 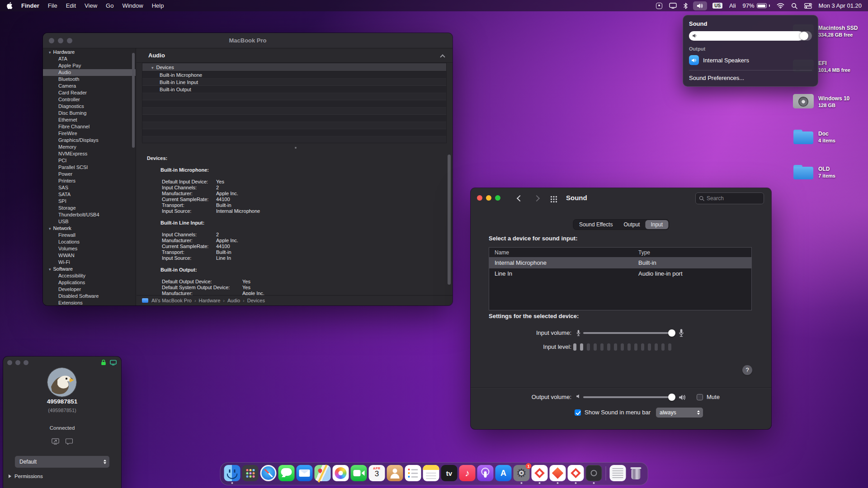 I want to click on sidebar-row: SATA, so click(x=90, y=194).